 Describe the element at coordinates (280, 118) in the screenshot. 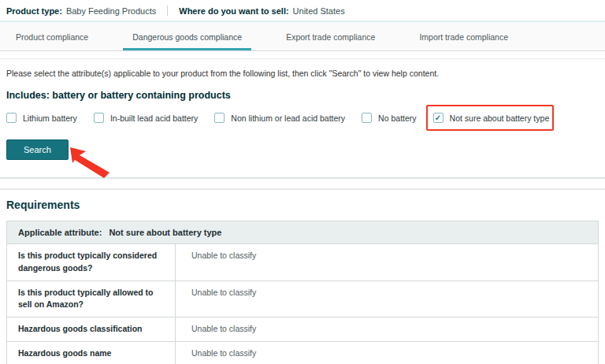

I see `checkbox-item-non-lithium-lead-acid: Non lithium or lead acid battery` at that location.